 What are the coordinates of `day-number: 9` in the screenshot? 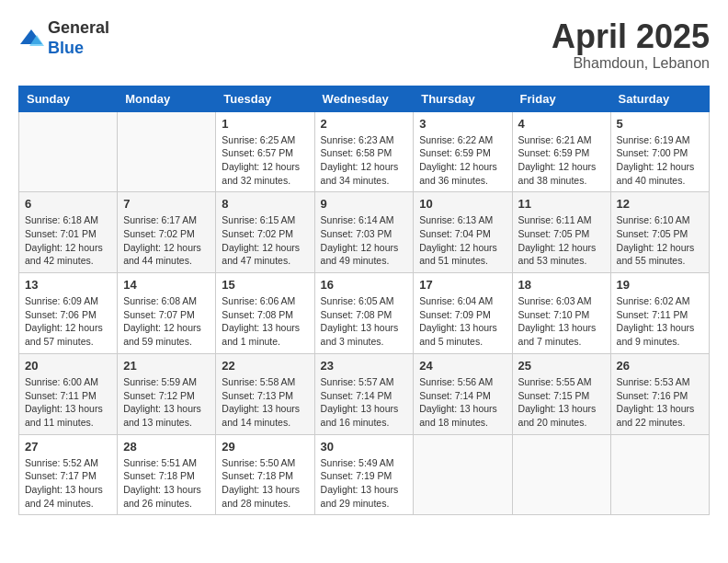 It's located at (364, 204).